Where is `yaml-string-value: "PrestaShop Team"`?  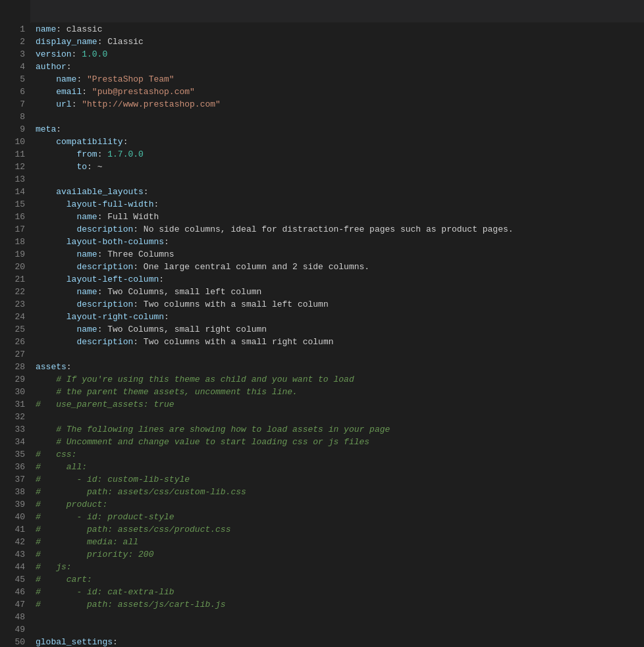
yaml-string-value: "PrestaShop Team" is located at coordinates (130, 79).